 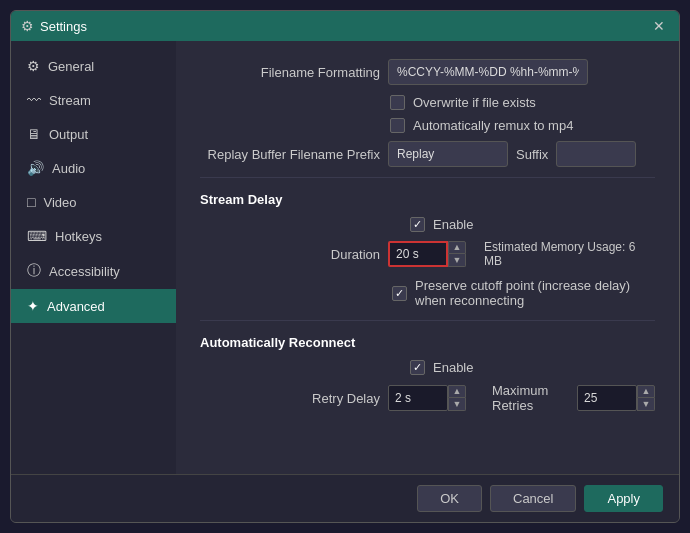 I want to click on max-retries-input, so click(x=607, y=398).